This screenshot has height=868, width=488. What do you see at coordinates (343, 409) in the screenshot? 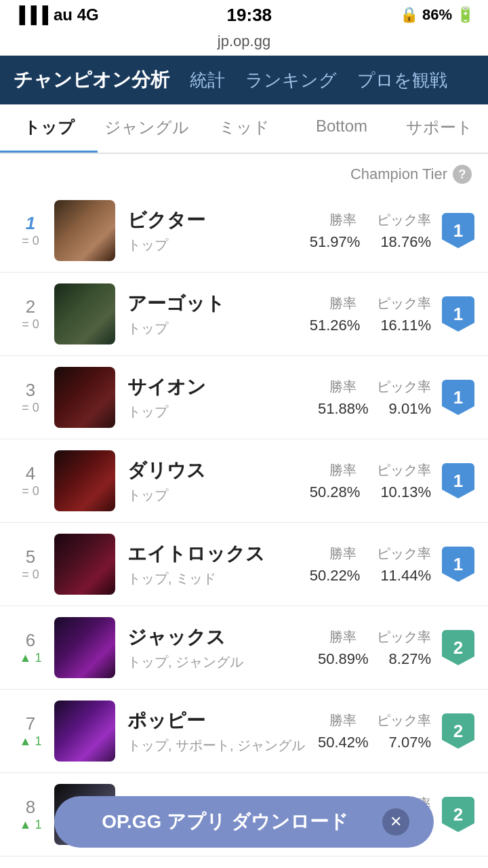
I see `win-rate-value: 51.88%` at bounding box center [343, 409].